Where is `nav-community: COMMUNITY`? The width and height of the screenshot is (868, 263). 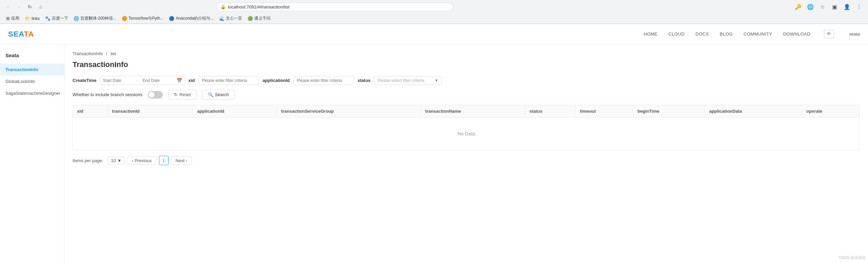
nav-community: COMMUNITY is located at coordinates (758, 34).